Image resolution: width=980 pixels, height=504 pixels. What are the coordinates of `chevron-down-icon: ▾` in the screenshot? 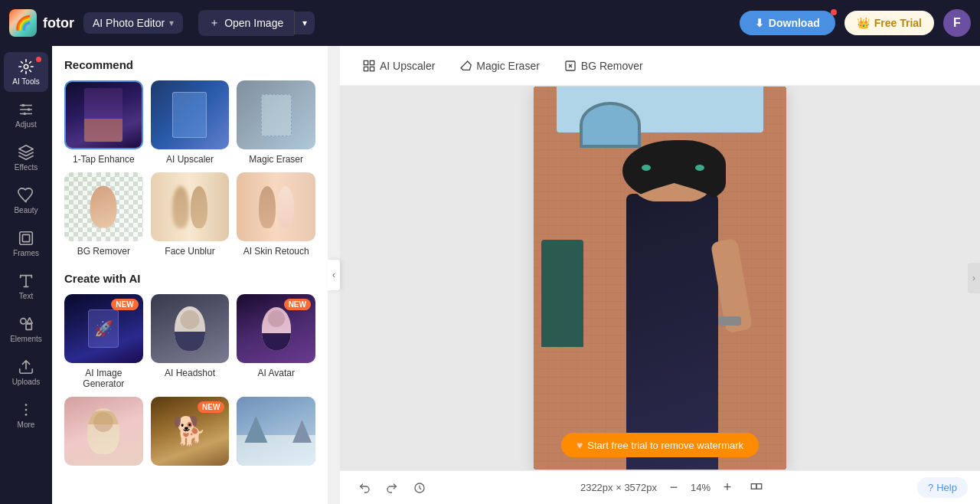 It's located at (172, 23).